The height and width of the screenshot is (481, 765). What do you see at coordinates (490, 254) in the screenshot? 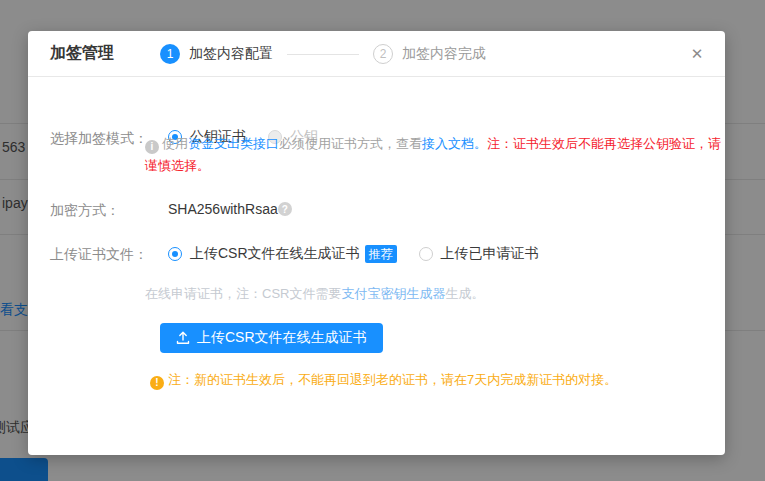
I see `radio-upload-existing-label: 上传已申请证书` at bounding box center [490, 254].